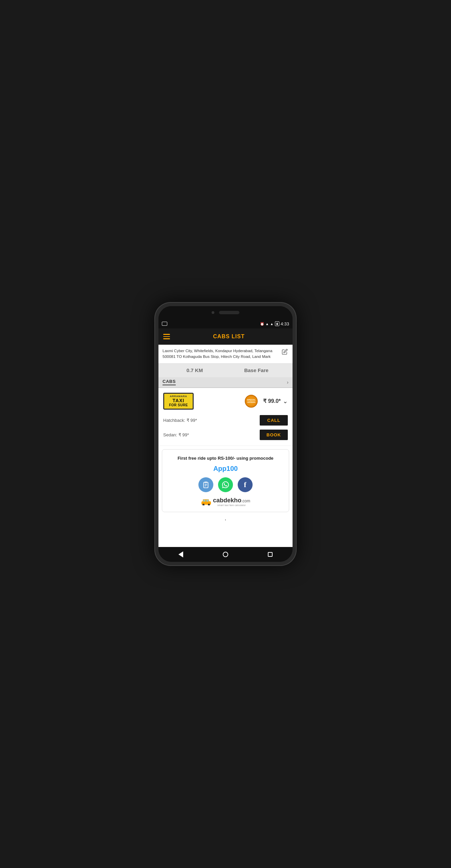 This screenshot has height=868, width=451. I want to click on cab-price: ₹ 99.0*, so click(272, 401).